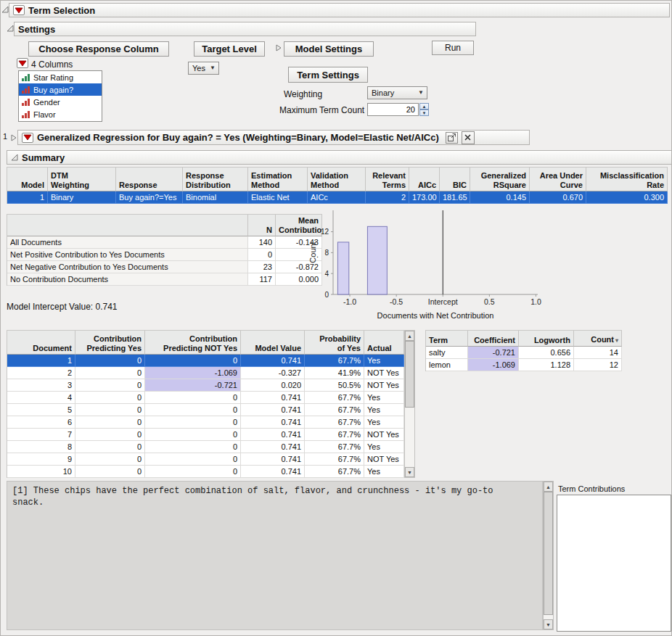 This screenshot has height=636, width=672. What do you see at coordinates (335, 342) in the screenshot?
I see `column-header: Probability of Yes` at bounding box center [335, 342].